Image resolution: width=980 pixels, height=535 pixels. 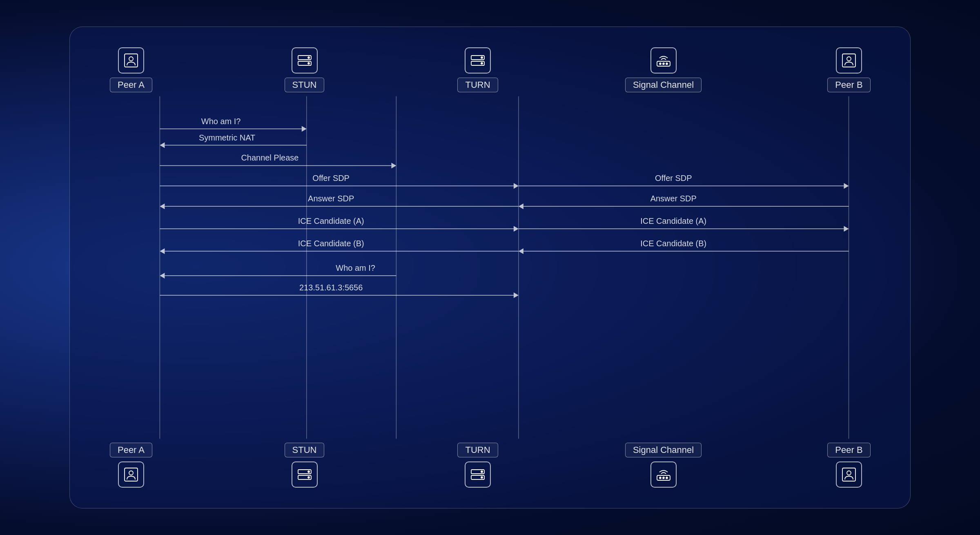 What do you see at coordinates (490, 465) in the screenshot?
I see `actors-bottom: Peer A STUN TUR` at bounding box center [490, 465].